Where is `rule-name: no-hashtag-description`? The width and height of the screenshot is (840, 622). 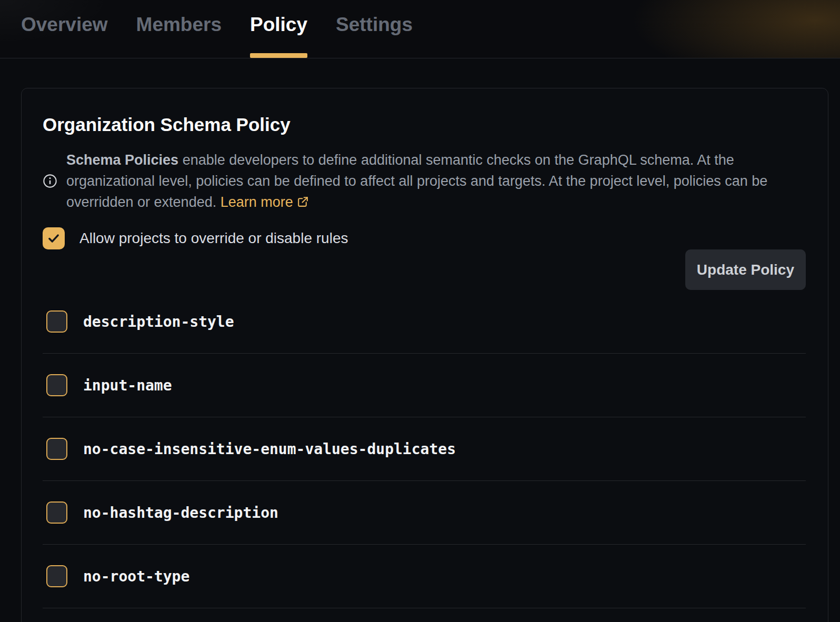 rule-name: no-hashtag-description is located at coordinates (181, 513).